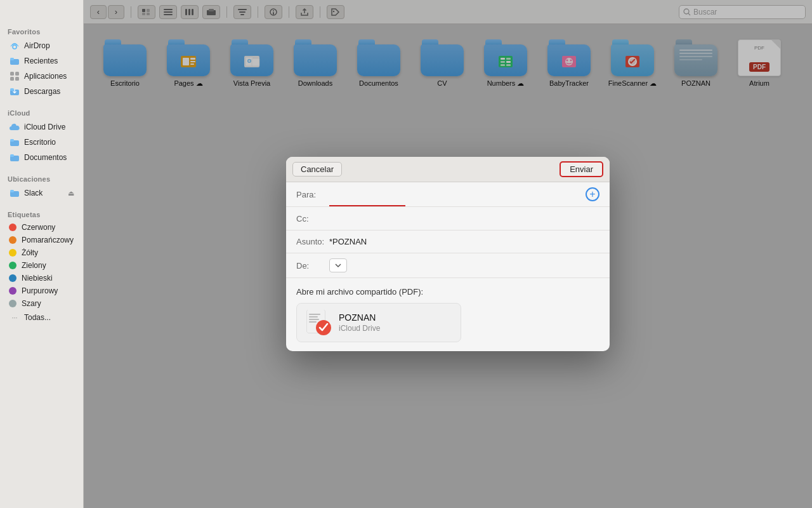 The image size is (812, 508). What do you see at coordinates (42, 76) in the screenshot?
I see `sidebar-item-aplicaciones: Aplicaciones` at bounding box center [42, 76].